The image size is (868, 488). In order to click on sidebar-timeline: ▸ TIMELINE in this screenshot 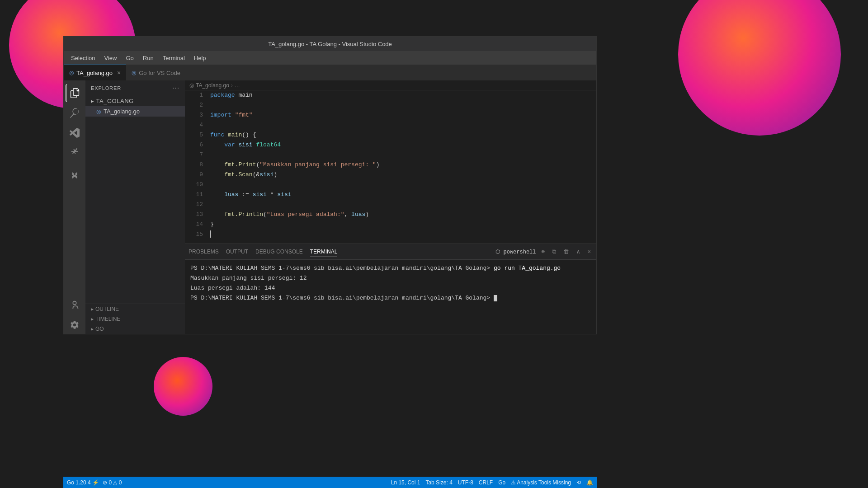, I will do `click(135, 319)`.